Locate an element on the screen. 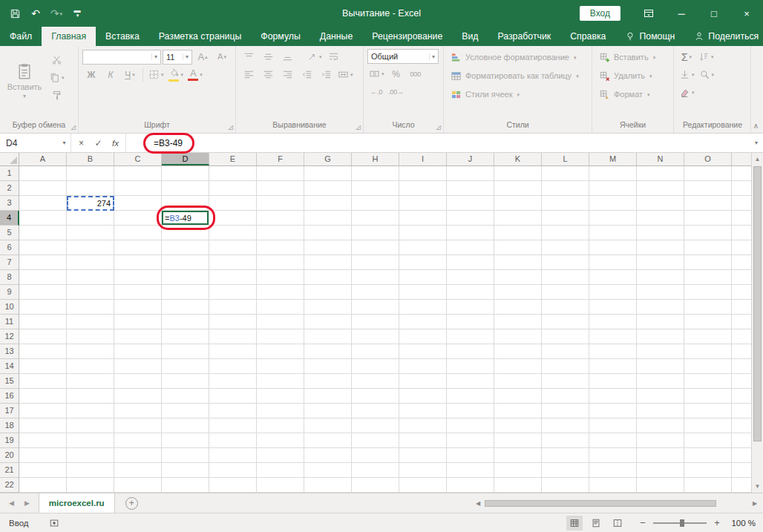  cell-E15 is located at coordinates (233, 381).